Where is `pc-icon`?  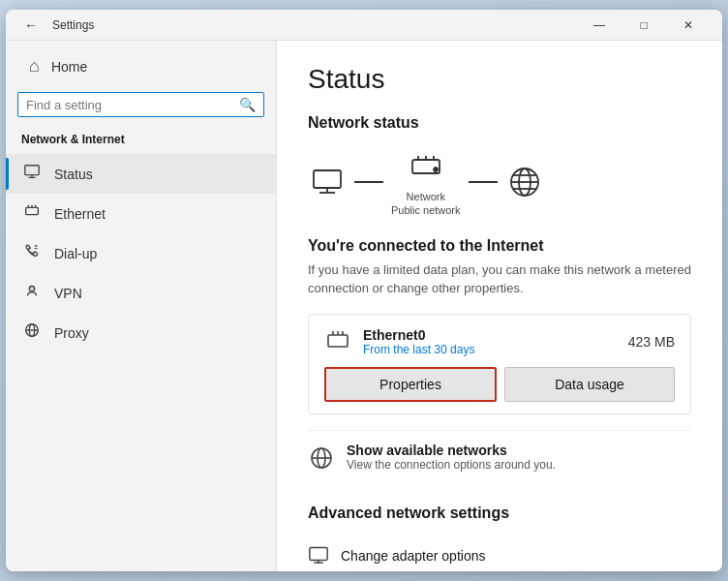
pc-icon is located at coordinates (327, 182).